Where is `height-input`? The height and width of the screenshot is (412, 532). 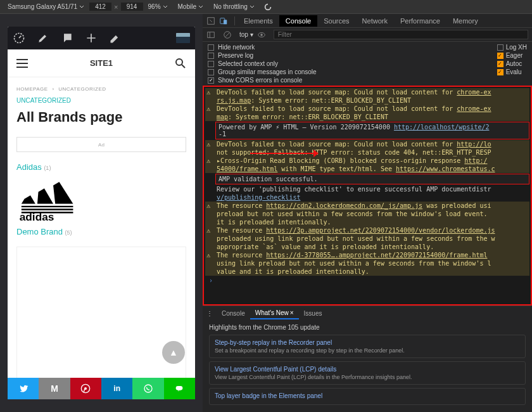
height-input is located at coordinates (132, 6).